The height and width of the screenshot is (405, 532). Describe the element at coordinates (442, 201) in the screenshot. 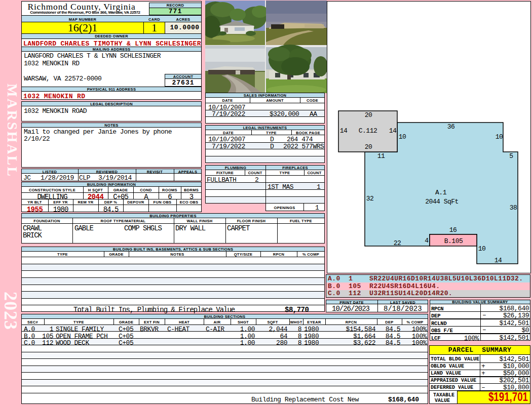

I see `svg-text: 2044 SqFt` at that location.